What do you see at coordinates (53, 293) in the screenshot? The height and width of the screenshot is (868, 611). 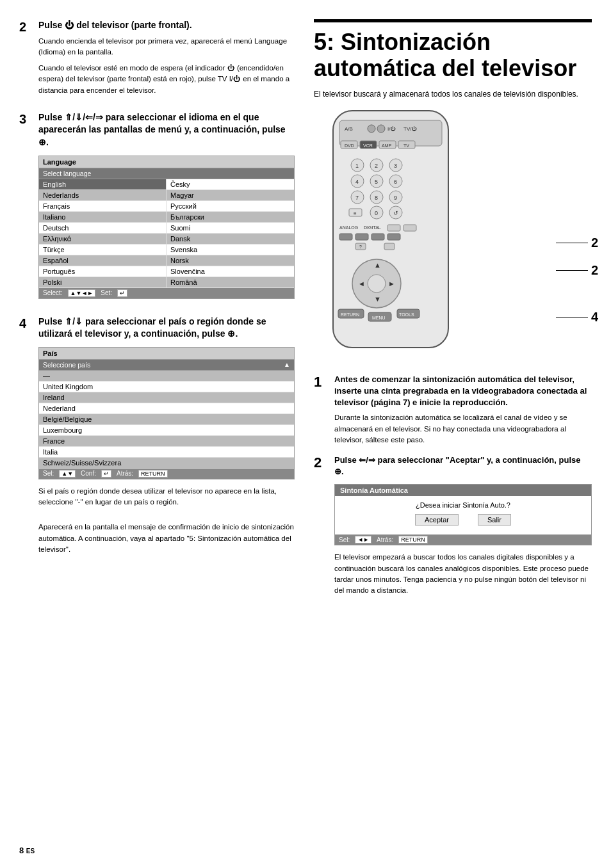 I see `footer-select-label: Select:` at bounding box center [53, 293].